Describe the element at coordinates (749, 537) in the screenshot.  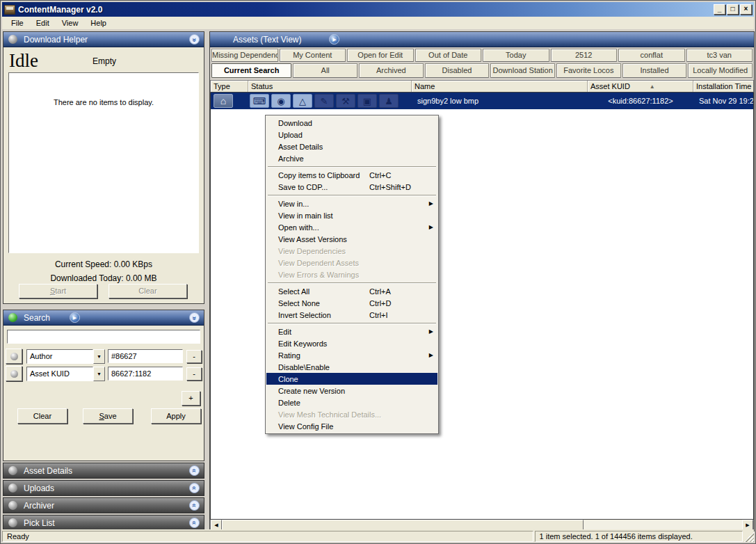
I see `resize-grip` at that location.